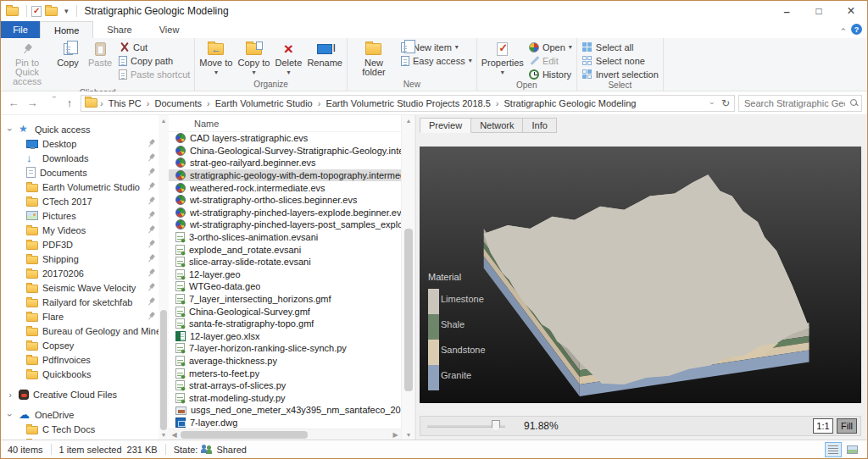 The image size is (868, 459). Describe the element at coordinates (80, 244) in the screenshot. I see `sidebar-item-pdf3d: PDF3D` at that location.